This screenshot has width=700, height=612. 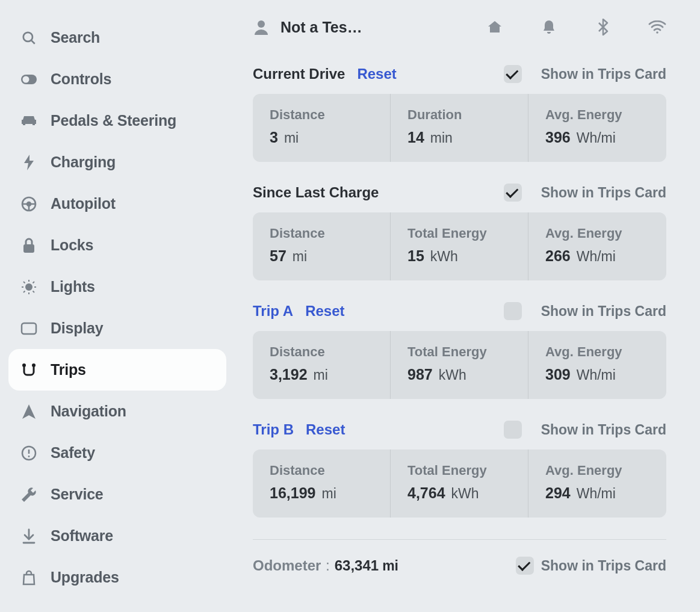 What do you see at coordinates (29, 536) in the screenshot?
I see `download-icon` at bounding box center [29, 536].